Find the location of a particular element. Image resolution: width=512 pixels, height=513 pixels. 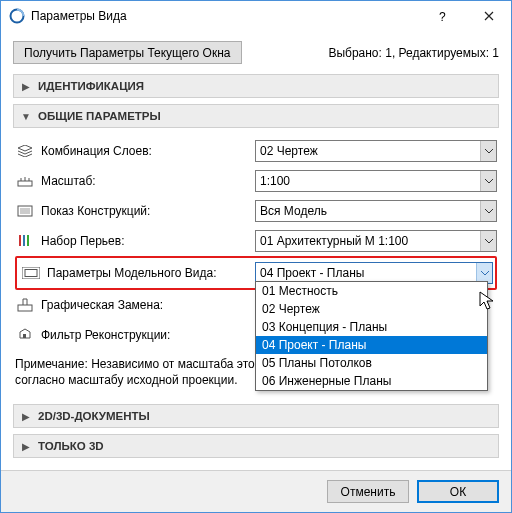

dialog-footer: Отменить ОК is located at coordinates (256, 491).